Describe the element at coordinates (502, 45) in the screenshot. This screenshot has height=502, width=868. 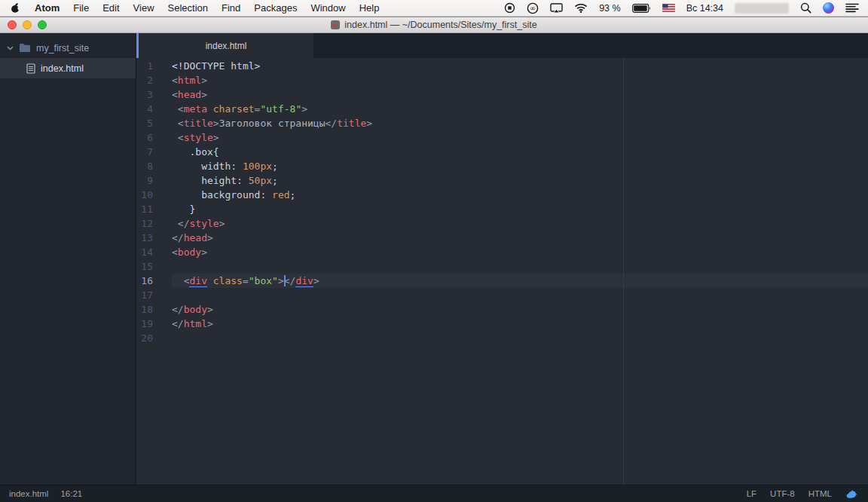
I see `tab-bar: index.html` at that location.